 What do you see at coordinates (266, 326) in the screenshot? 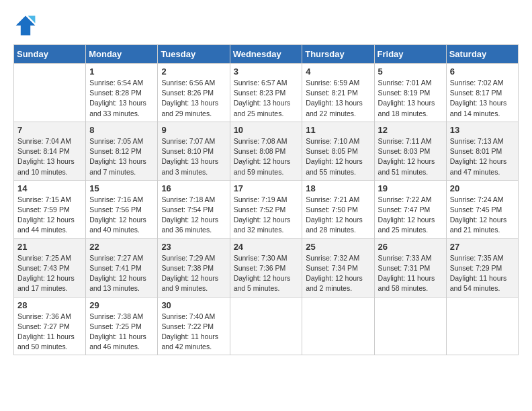
I see `week-row-5: 28Sunrise: 7:36 AMSunset: 7:27 PMDayligh…` at bounding box center [266, 326].